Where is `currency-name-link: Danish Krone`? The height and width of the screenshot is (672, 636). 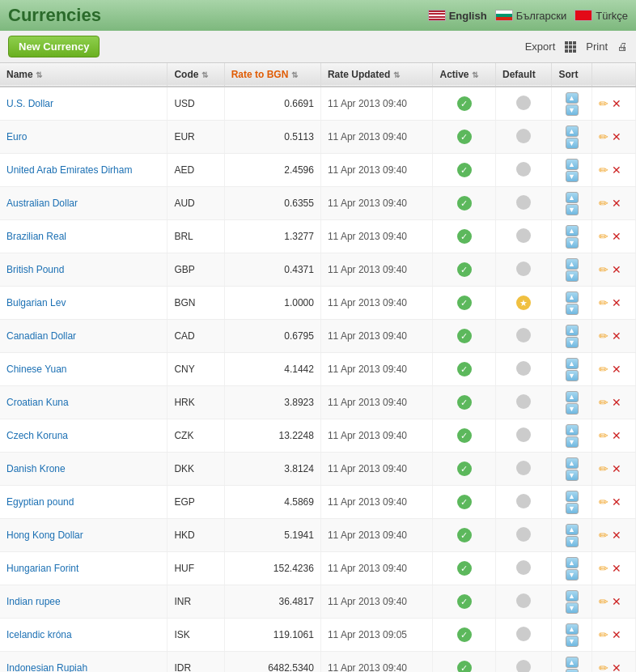
currency-name-link: Danish Krone is located at coordinates (36, 469).